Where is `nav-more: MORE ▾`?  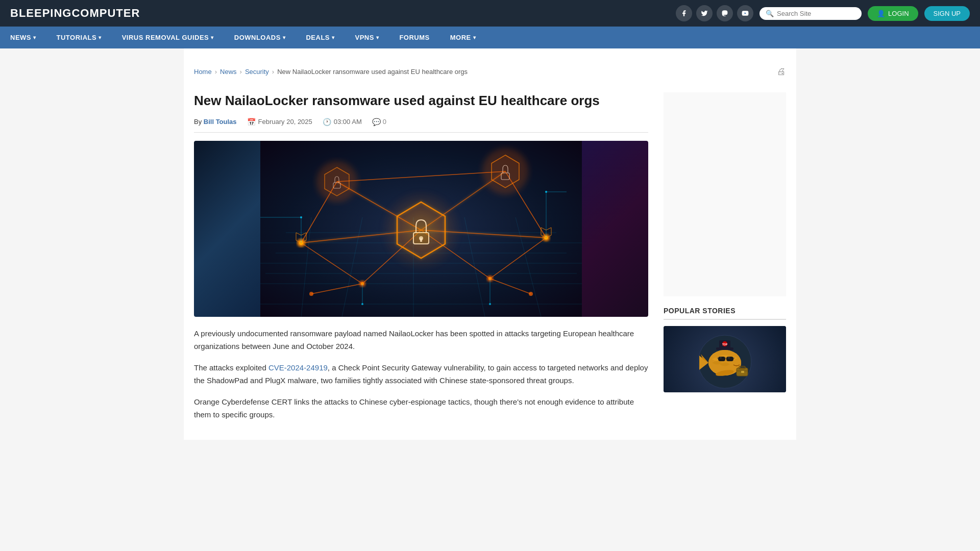
nav-more: MORE ▾ is located at coordinates (463, 38).